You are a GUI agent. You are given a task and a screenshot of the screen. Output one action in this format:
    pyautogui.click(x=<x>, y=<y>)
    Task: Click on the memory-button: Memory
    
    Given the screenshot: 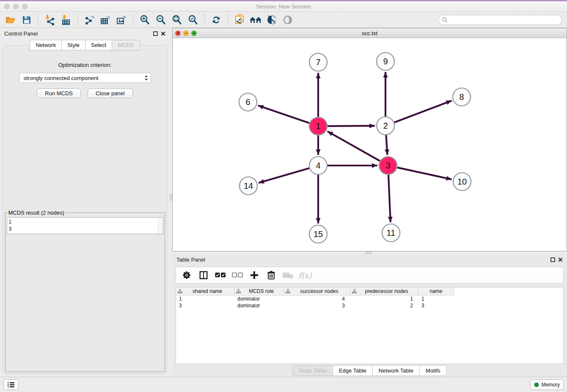 What is the action you would take?
    pyautogui.click(x=547, y=384)
    